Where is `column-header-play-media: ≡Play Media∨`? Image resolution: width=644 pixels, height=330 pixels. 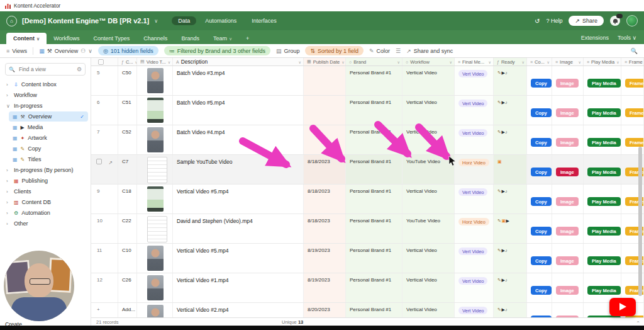
column-header-play-media: ≡Play Media∨ is located at coordinates (602, 62).